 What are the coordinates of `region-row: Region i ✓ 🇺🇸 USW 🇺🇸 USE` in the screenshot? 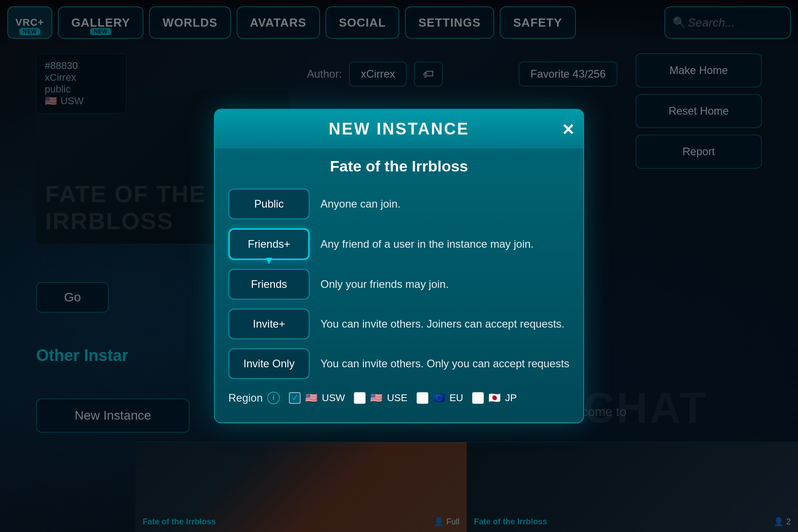 It's located at (399, 394).